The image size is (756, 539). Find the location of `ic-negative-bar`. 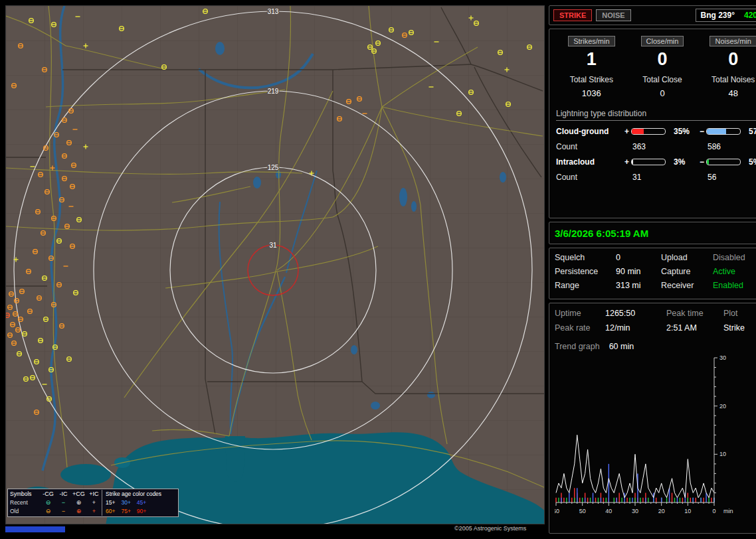

ic-negative-bar is located at coordinates (723, 162).